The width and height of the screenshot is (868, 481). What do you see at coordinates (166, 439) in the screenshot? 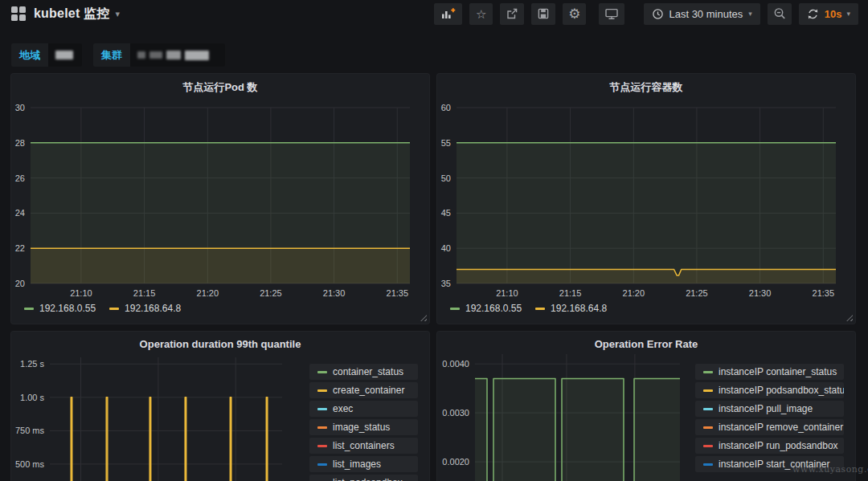
I see `series-line` at bounding box center [166, 439].